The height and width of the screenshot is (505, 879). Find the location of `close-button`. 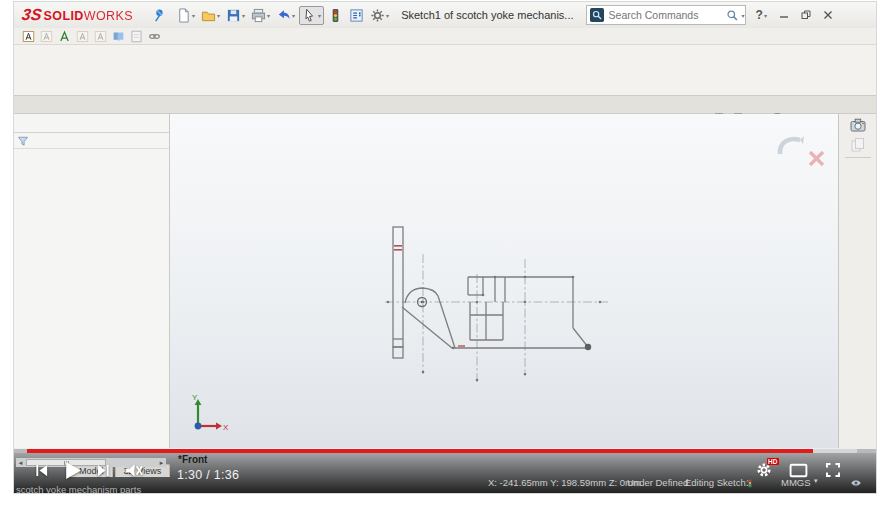

close-button is located at coordinates (828, 15).